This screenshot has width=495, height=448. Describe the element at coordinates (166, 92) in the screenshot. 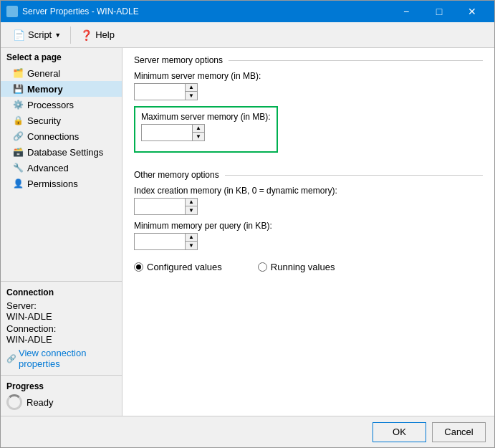

I see `min-memory-spinbox: 0 ▲ ▼` at that location.